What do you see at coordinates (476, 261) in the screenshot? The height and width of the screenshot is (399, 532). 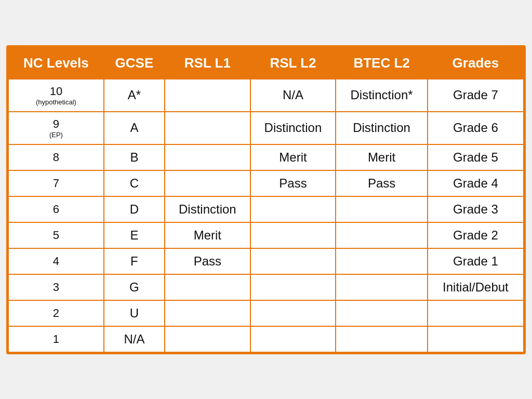 I see `grades-cell: Grade 1` at bounding box center [476, 261].